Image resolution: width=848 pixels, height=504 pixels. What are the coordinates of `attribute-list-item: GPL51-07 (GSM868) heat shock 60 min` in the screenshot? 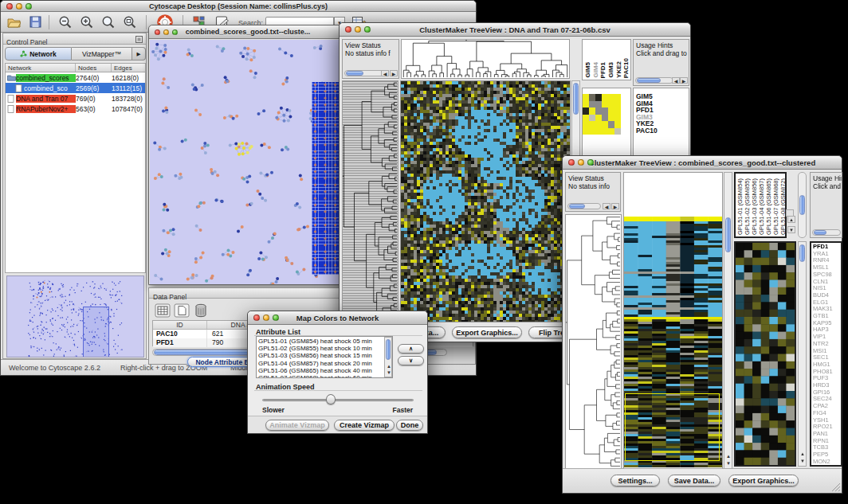 It's located at (325, 376).